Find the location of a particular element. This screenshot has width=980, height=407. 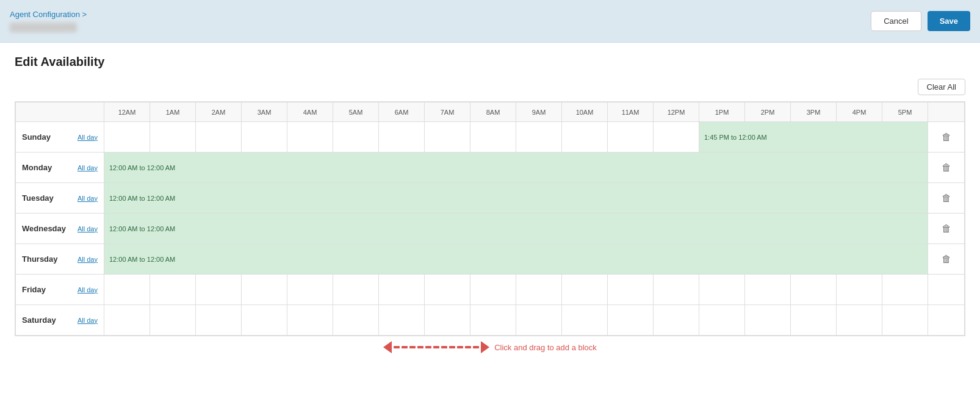

tuesday-name: Tuesday is located at coordinates (38, 198).